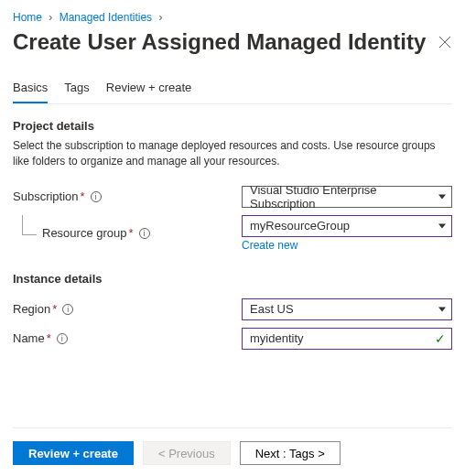 The width and height of the screenshot is (465, 476). What do you see at coordinates (347, 339) in the screenshot?
I see `name-input: myidentity ✓` at bounding box center [347, 339].